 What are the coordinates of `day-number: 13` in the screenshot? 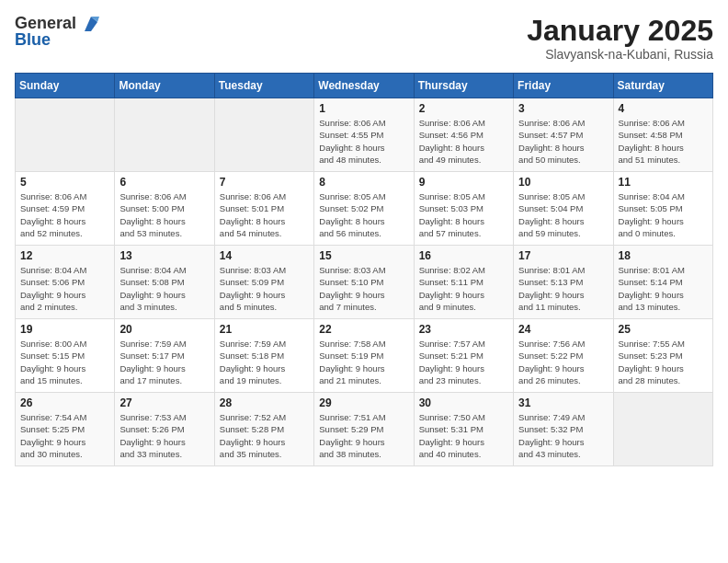 It's located at (164, 256).